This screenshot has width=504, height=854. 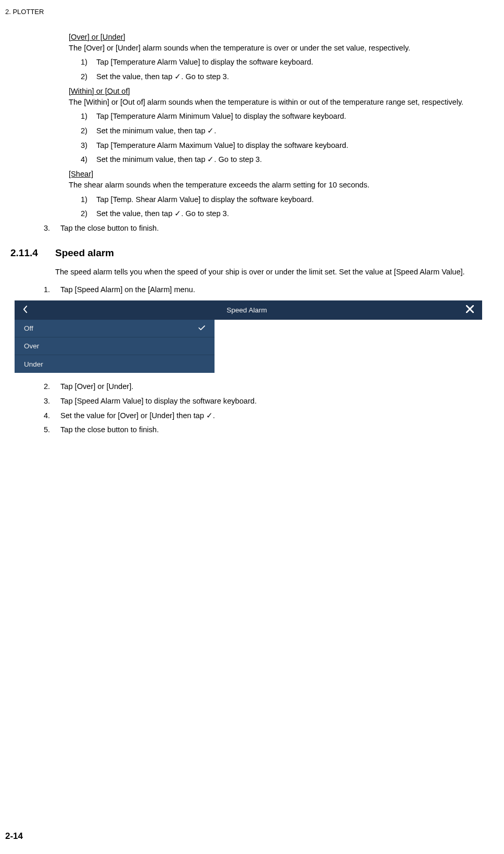 I want to click on option-off: Off, so click(x=115, y=329).